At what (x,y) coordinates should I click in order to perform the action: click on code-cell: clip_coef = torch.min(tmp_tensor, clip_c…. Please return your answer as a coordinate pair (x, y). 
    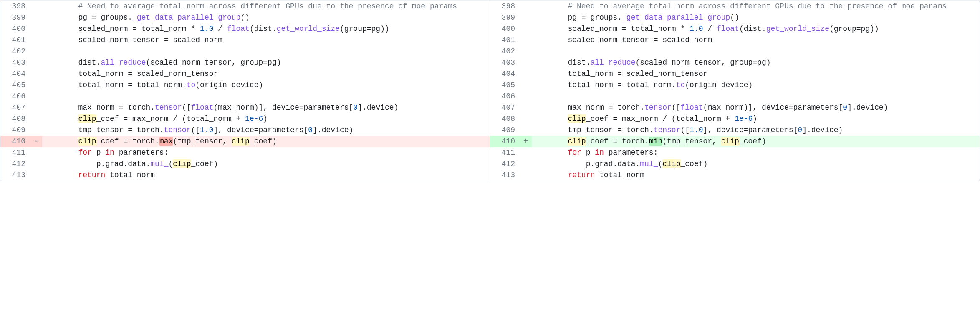
    Looking at the image, I should click on (755, 142).